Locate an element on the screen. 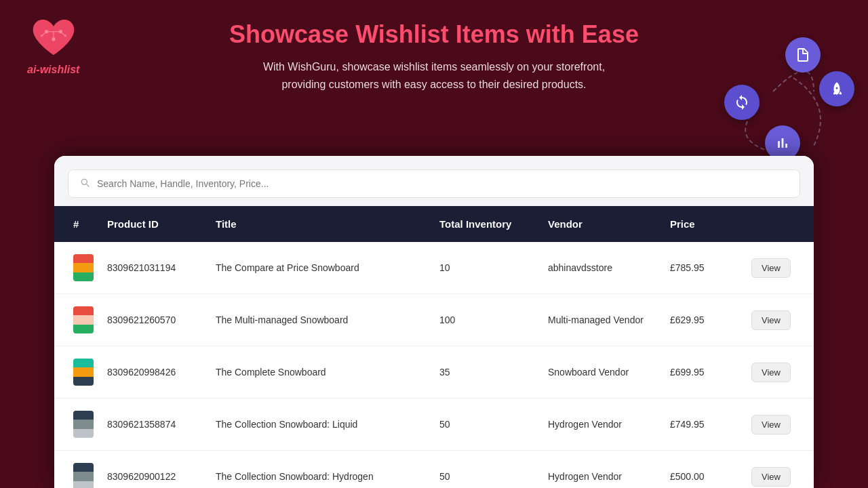  product-title-cell: The Multi-managed Snowboard is located at coordinates (322, 320).